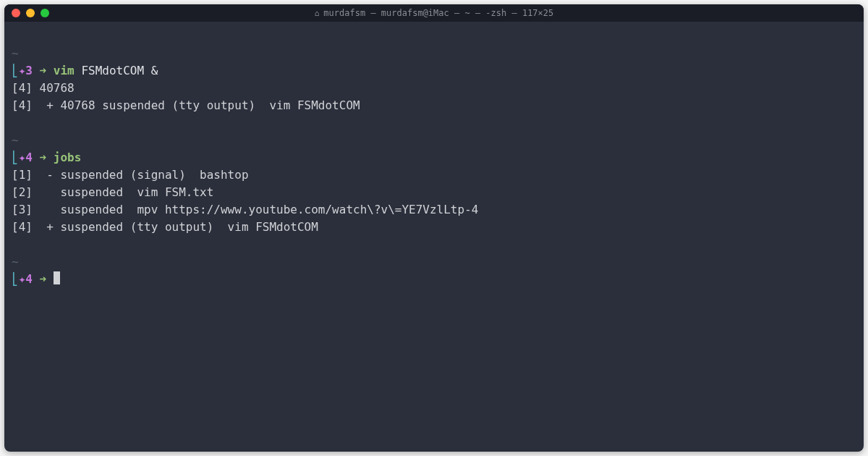  I want to click on output-line: [4] 40768, so click(434, 88).